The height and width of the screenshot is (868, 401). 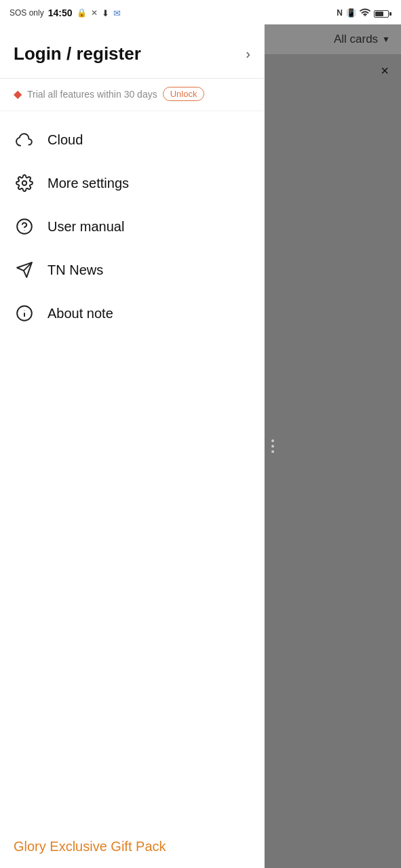 What do you see at coordinates (332, 39) in the screenshot?
I see `all-cards-header: All cards ▼` at bounding box center [332, 39].